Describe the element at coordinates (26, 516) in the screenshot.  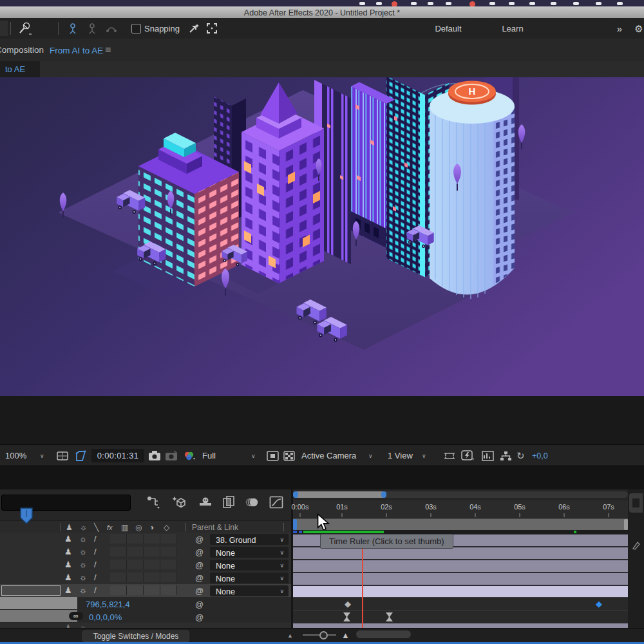
I see `current-time-indicator` at that location.